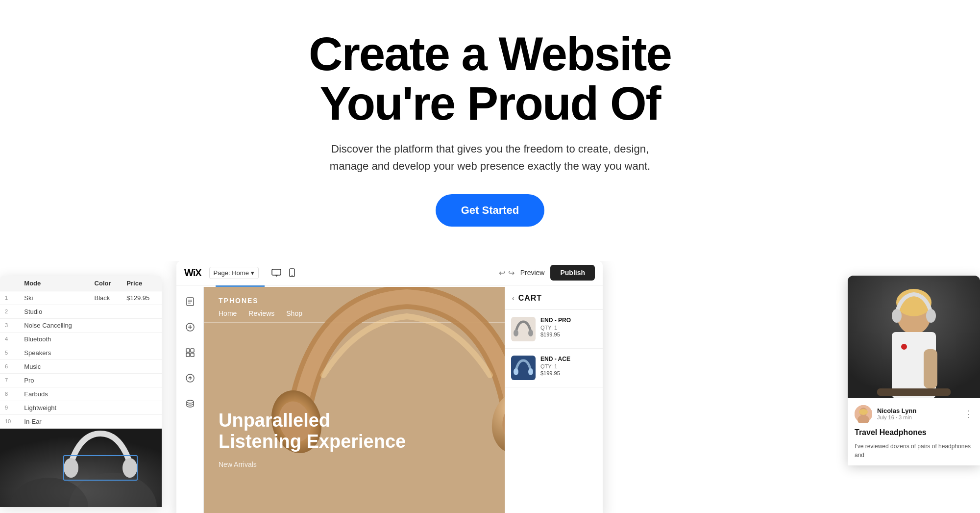 The width and height of the screenshot is (980, 513). Describe the element at coordinates (54, 353) in the screenshot. I see `row-mode: Speakers` at that location.